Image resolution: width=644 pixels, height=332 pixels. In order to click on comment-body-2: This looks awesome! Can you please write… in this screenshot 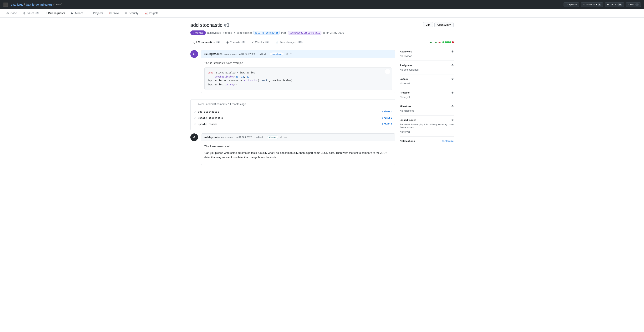, I will do `click(298, 153)`.